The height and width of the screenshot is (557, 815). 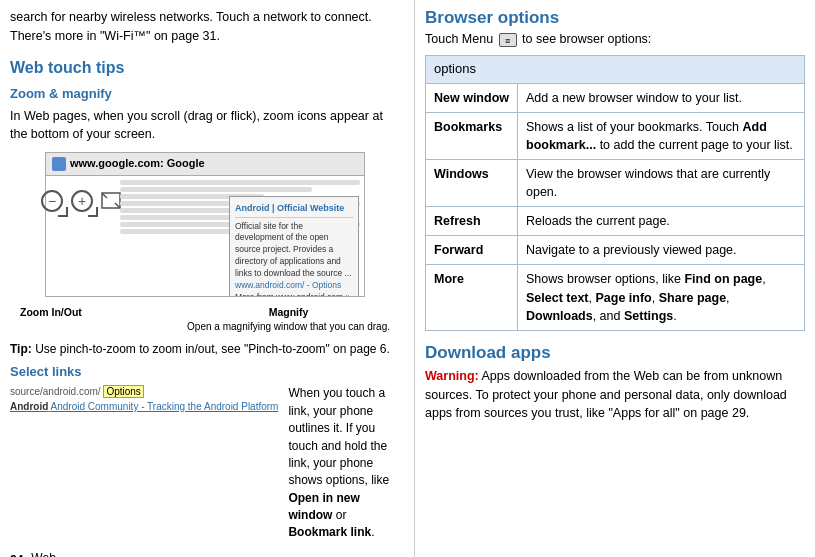 I want to click on option-desc-forward: Navigate to a previously viewed page., so click(x=662, y=250).